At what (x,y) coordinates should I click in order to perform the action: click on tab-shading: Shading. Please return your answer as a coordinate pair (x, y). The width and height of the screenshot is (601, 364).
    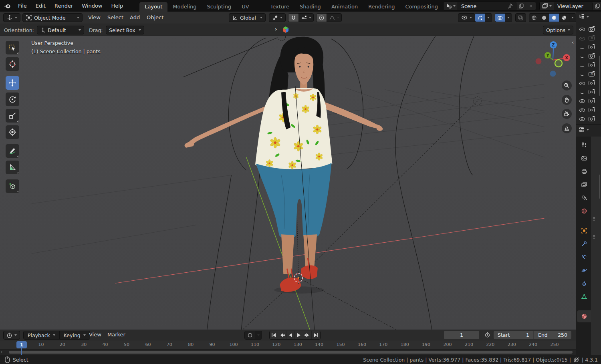
    Looking at the image, I should click on (310, 7).